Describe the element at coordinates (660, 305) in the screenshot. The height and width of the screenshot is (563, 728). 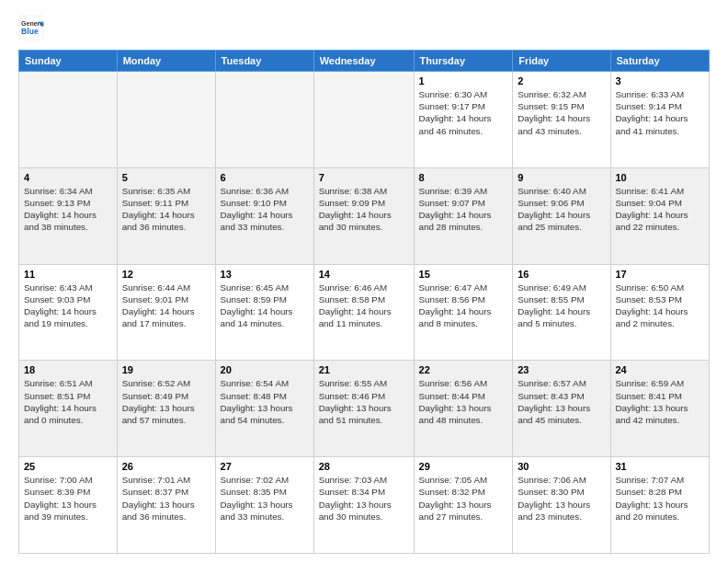
I see `day-detail: Sunrise: 6:50 AMSunset: 8:53 PMDaylight:…` at that location.